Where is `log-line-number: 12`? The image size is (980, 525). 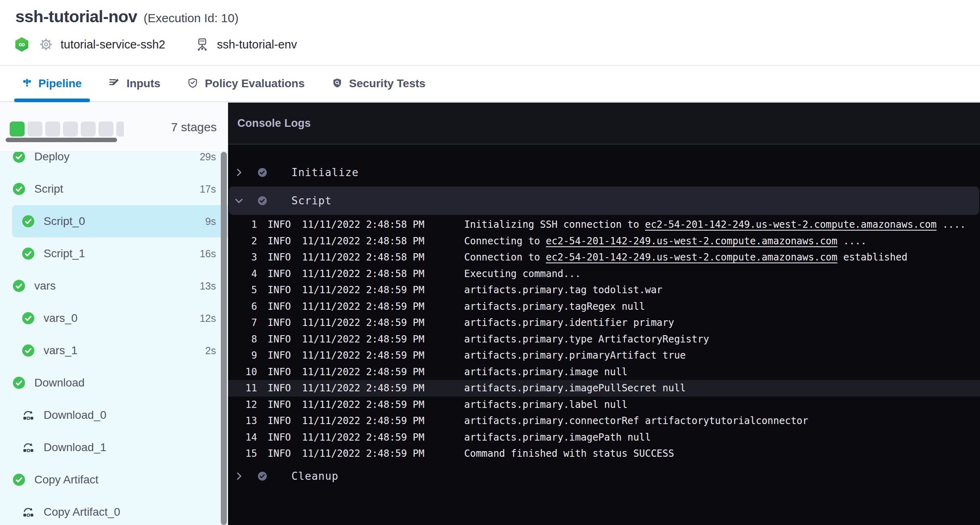
log-line-number: 12 is located at coordinates (243, 405).